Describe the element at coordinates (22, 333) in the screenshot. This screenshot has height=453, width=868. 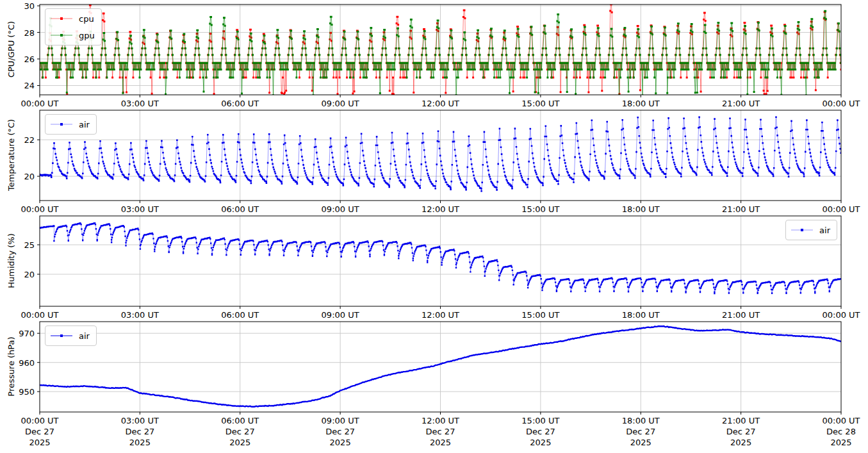
I see `y-tick-label: 970` at that location.